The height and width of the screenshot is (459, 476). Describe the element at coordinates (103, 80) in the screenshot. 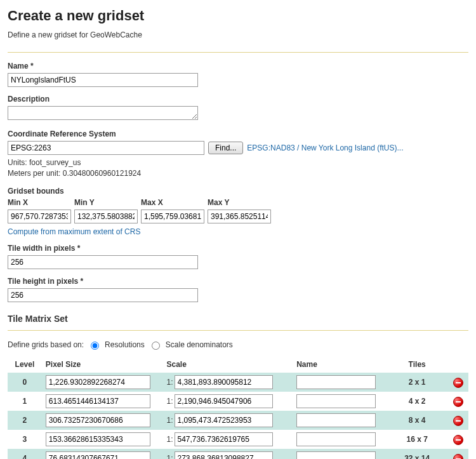

I see `name-input` at that location.